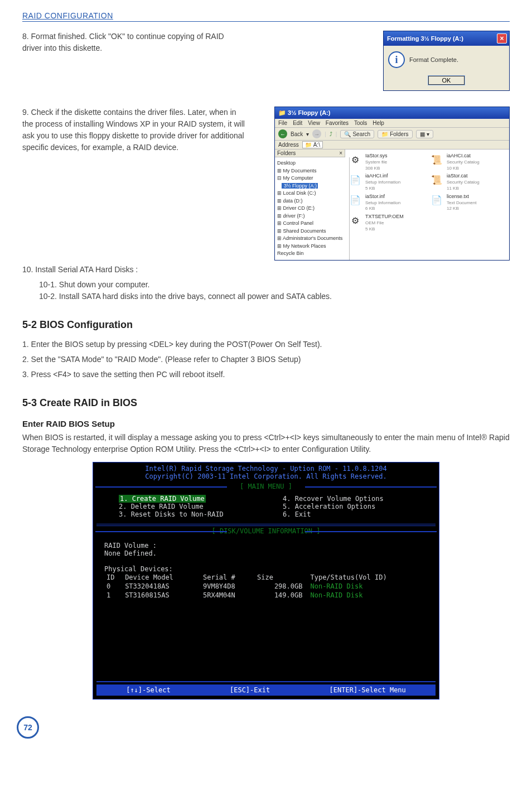 This screenshot has height=810, width=532. I want to click on file-item: 📜 iaStor.cat Security Catalog 11 KB, so click(468, 182).